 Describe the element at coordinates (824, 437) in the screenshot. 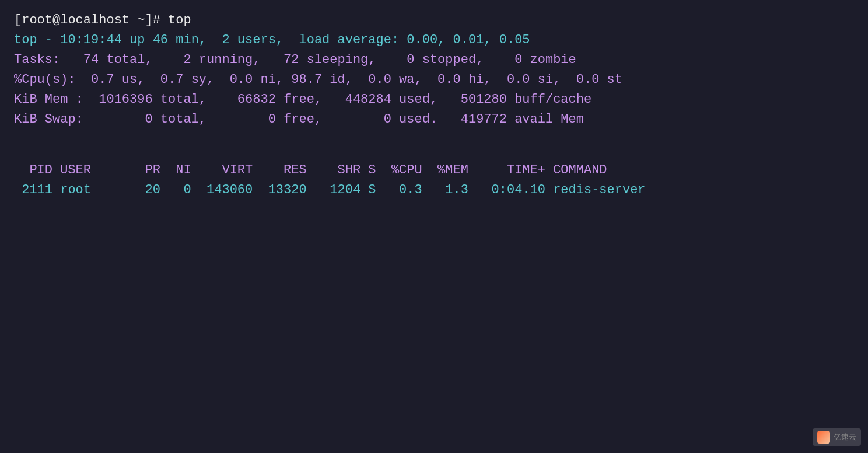

I see `watermark-icon` at that location.